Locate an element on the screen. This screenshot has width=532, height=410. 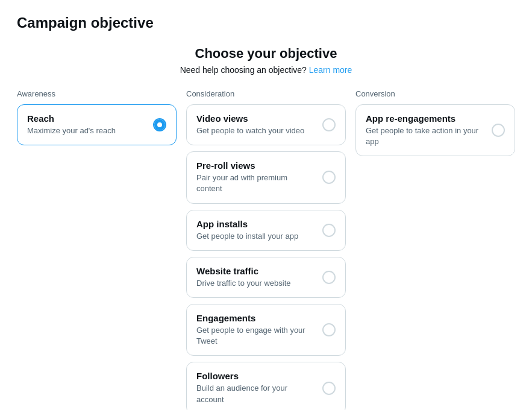
card-title: Pre-roll views is located at coordinates (255, 165).